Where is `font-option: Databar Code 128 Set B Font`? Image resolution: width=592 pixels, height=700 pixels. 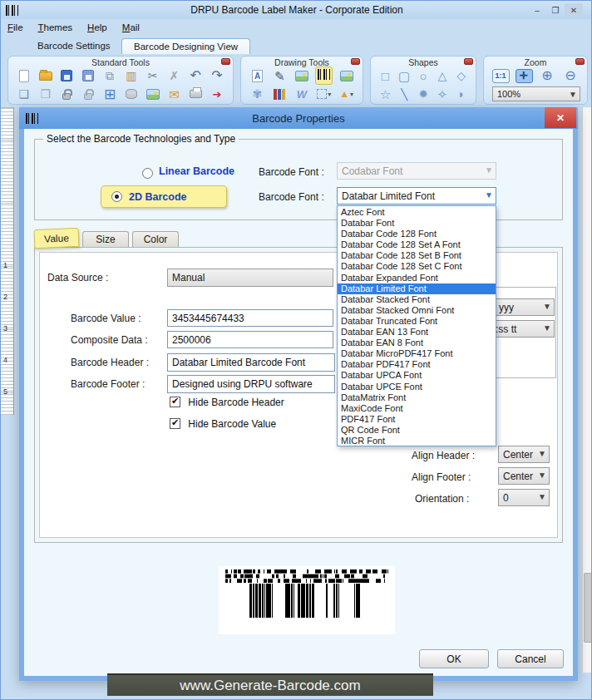 font-option: Databar Code 128 Set B Font is located at coordinates (417, 256).